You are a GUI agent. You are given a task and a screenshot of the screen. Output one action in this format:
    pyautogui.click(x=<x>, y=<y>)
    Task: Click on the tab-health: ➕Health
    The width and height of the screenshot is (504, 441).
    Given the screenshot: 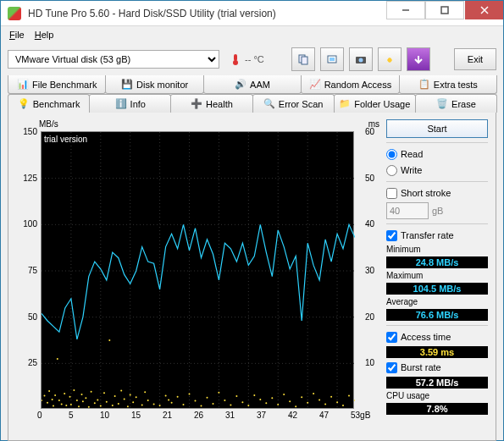 What is the action you would take?
    pyautogui.click(x=212, y=103)
    